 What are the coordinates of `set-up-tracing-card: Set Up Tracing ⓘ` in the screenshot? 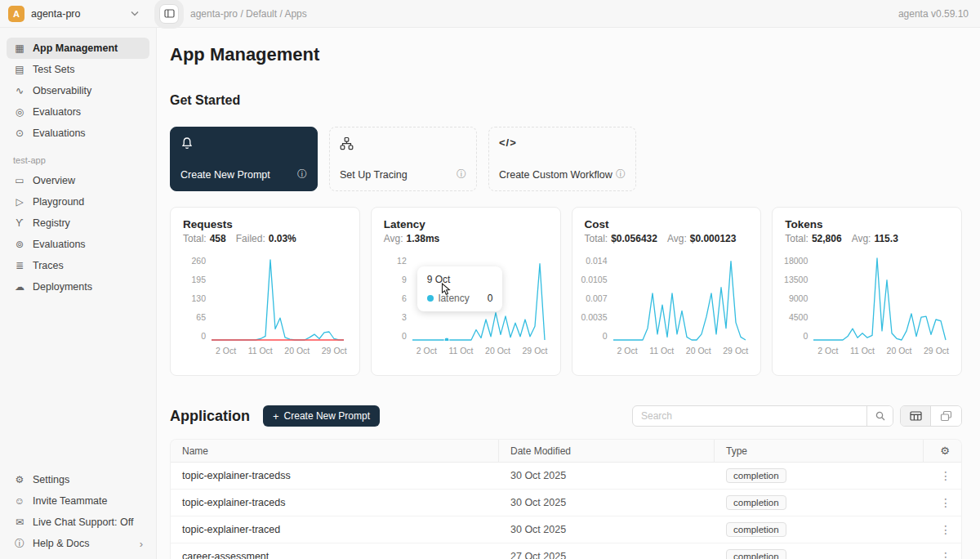 It's located at (403, 159).